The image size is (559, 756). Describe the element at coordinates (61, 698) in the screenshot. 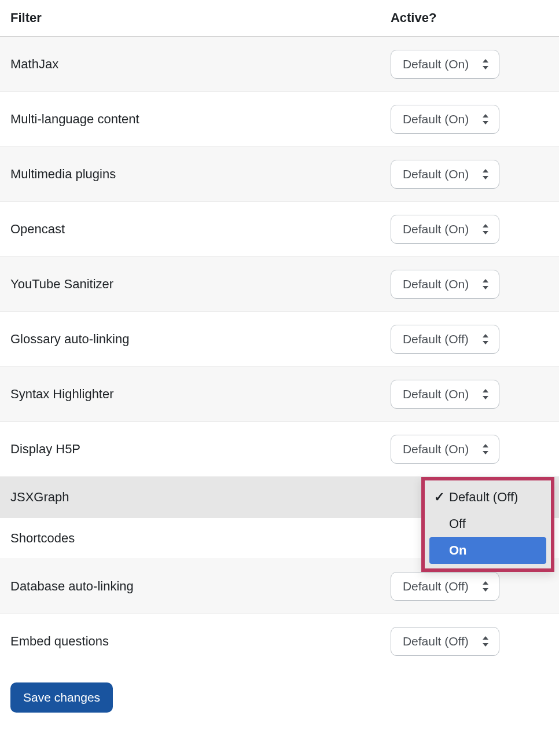

I see `save-changes-button: Save changes` at that location.